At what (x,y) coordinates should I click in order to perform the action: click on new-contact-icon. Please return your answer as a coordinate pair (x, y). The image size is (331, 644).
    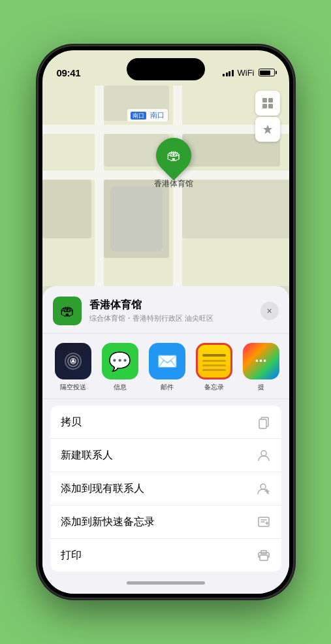
    Looking at the image, I should click on (264, 455).